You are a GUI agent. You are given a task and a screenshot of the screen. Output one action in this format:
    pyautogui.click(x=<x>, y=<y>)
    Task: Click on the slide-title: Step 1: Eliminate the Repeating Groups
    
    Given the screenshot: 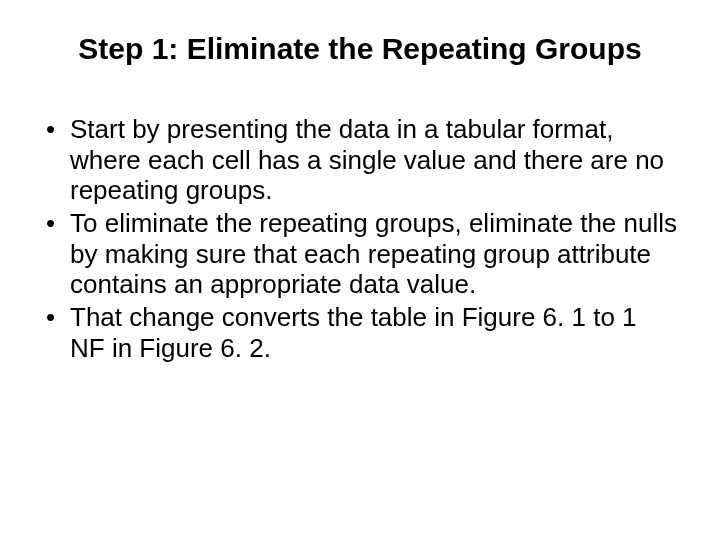 What is the action you would take?
    pyautogui.click(x=360, y=49)
    